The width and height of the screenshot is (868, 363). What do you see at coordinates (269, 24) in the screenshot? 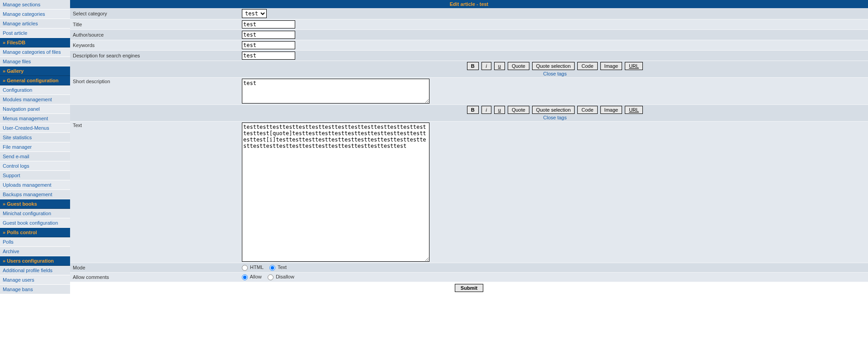
I see `title-input` at bounding box center [269, 24].